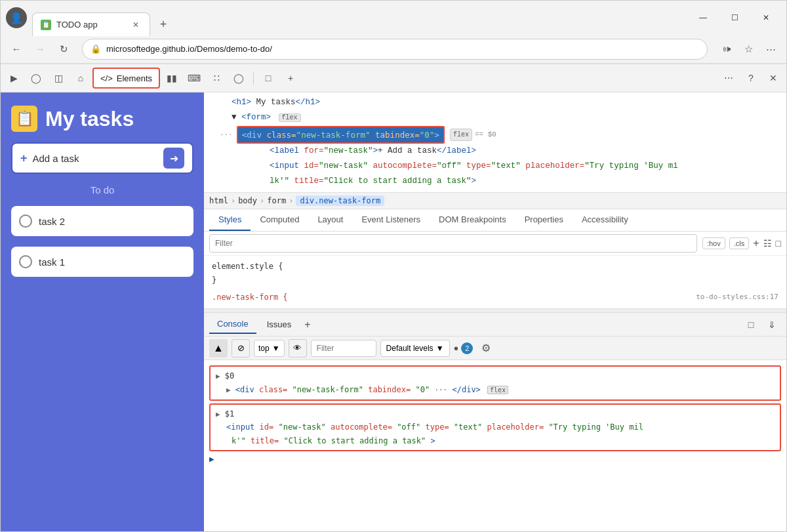 The height and width of the screenshot is (532, 787). I want to click on favorites-button: ☆, so click(748, 49).